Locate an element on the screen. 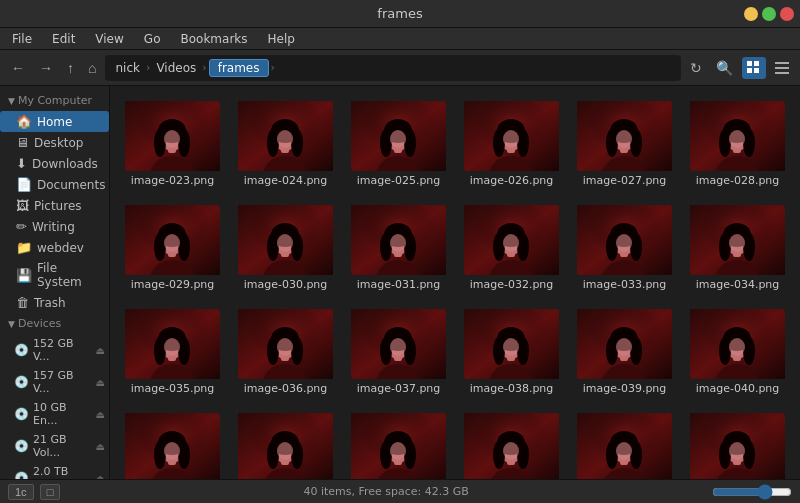  sidebar-item-home: 🏠 Home is located at coordinates (54, 122).